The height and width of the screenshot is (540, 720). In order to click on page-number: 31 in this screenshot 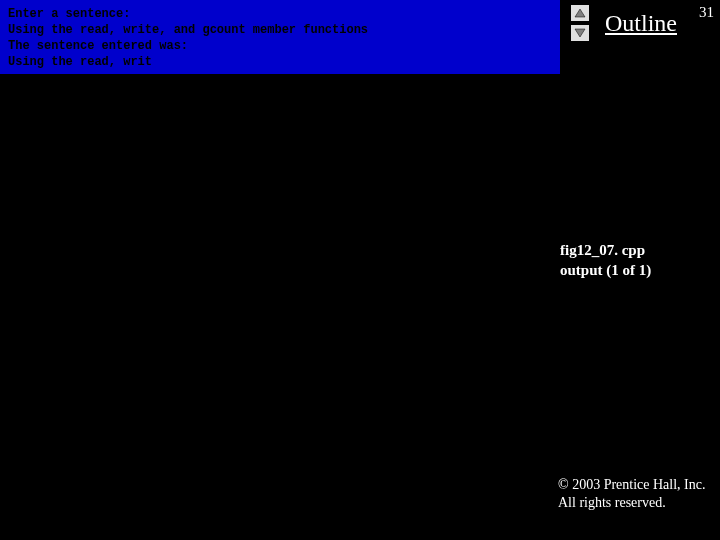, I will do `click(706, 12)`.